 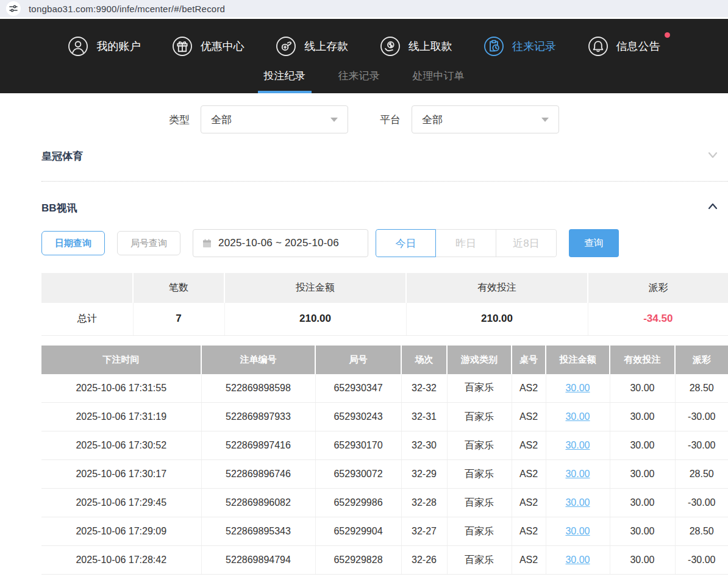 What do you see at coordinates (497, 319) in the screenshot?
I see `summary-valid-bet: 210.00` at bounding box center [497, 319].